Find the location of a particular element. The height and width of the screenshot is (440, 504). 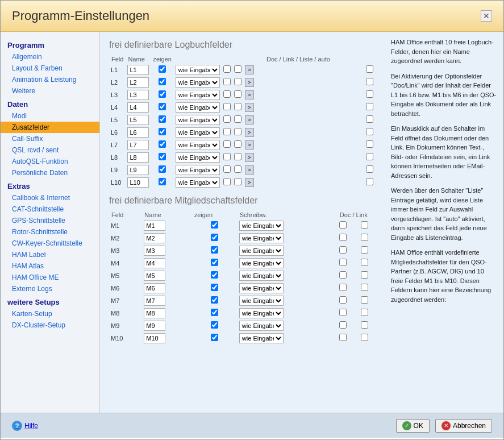

log-dropdown-5: wie Eingabe is located at coordinates (198, 132).